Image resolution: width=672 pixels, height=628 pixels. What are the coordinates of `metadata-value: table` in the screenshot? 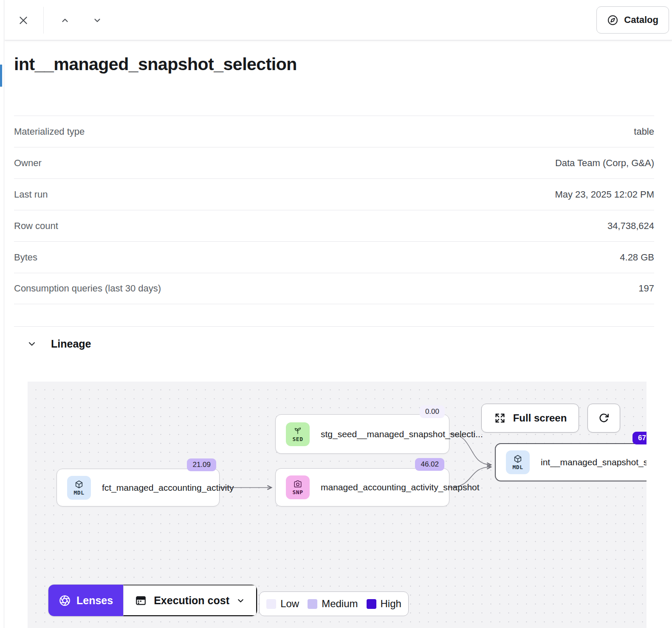 It's located at (644, 132).